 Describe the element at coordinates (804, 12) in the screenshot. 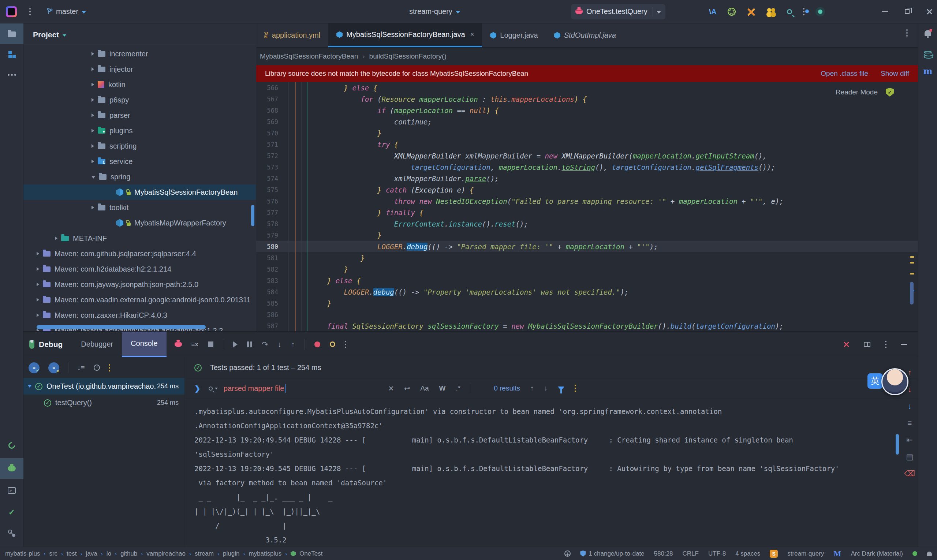

I see `more-options-icon` at that location.